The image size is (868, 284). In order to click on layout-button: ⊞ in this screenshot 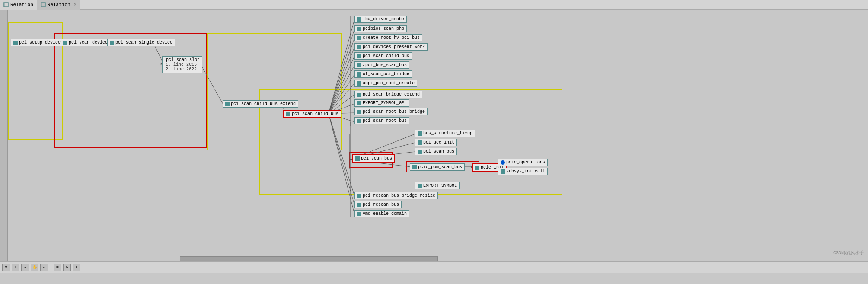, I will do `click(57, 268)`.